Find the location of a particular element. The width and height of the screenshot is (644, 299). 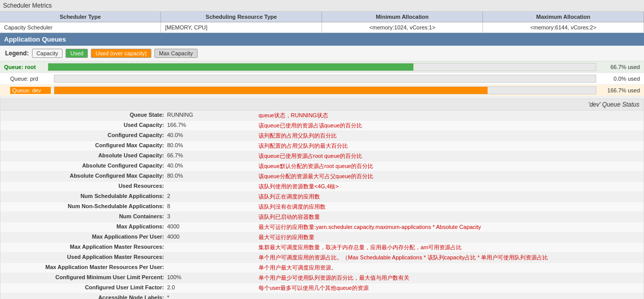

queue-status-key-4: Absolute Used Capacity: is located at coordinates (86, 156).